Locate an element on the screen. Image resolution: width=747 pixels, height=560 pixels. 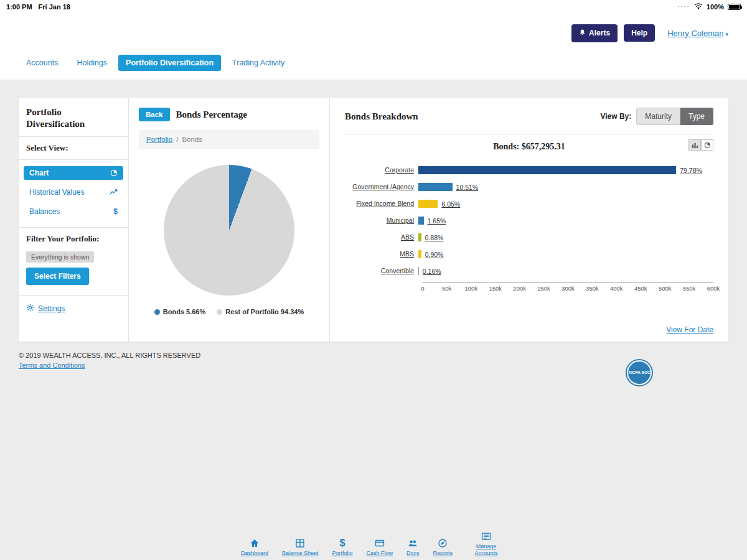
axis-tick-label: 50k is located at coordinates (447, 289).